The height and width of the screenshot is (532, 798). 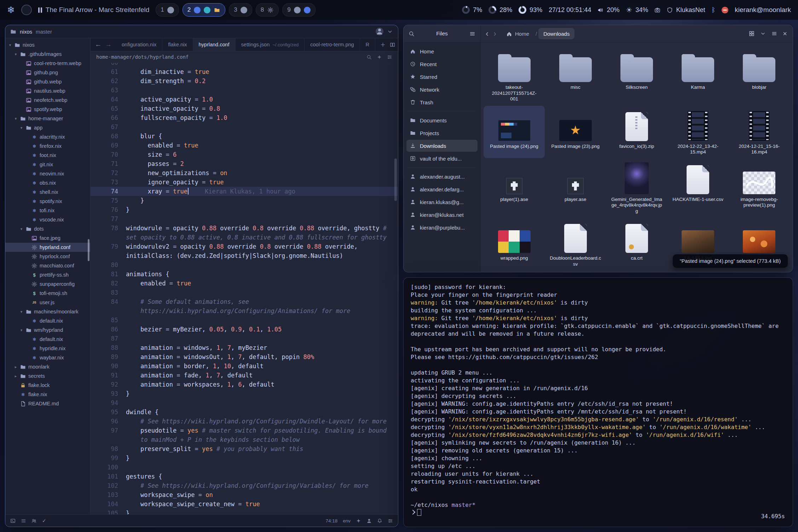 What do you see at coordinates (244, 384) in the screenshot?
I see `code-line: 92animation = workspaces, 1, 6, default` at bounding box center [244, 384].